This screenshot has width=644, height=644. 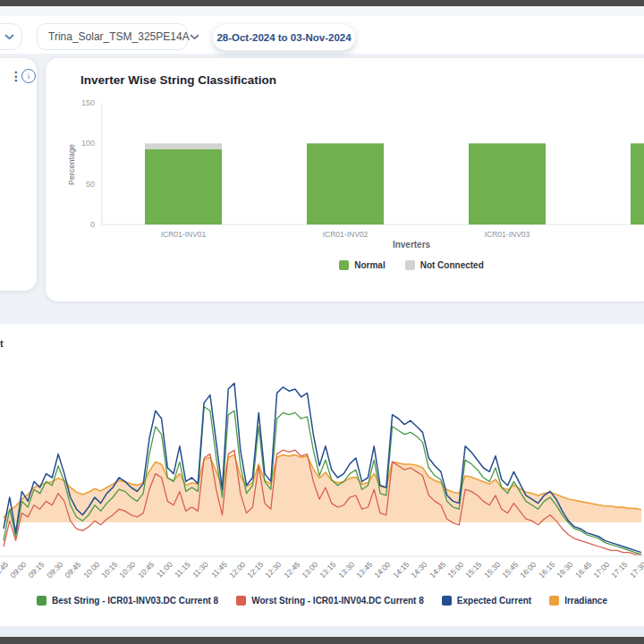 I want to click on module-dropdown: Trina_Solar_TSM_325PE14A, so click(x=113, y=37).